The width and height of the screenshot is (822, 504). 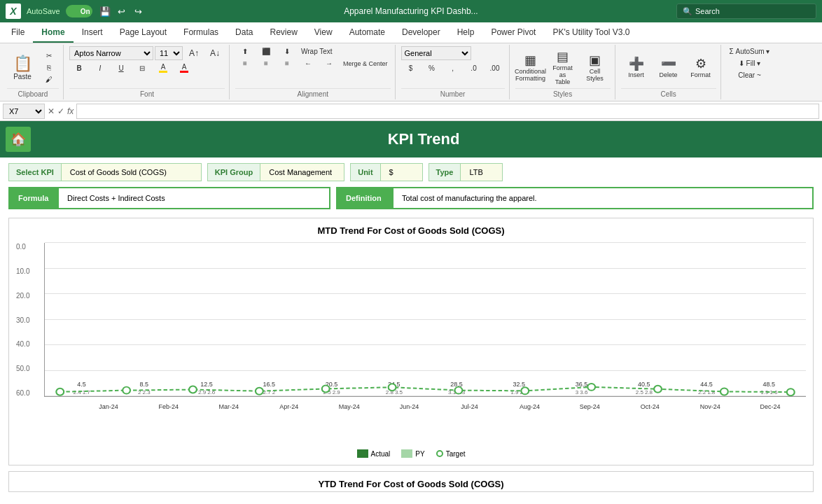 What do you see at coordinates (495, 69) in the screenshot?
I see `increase-decimal-button: .00` at bounding box center [495, 69].